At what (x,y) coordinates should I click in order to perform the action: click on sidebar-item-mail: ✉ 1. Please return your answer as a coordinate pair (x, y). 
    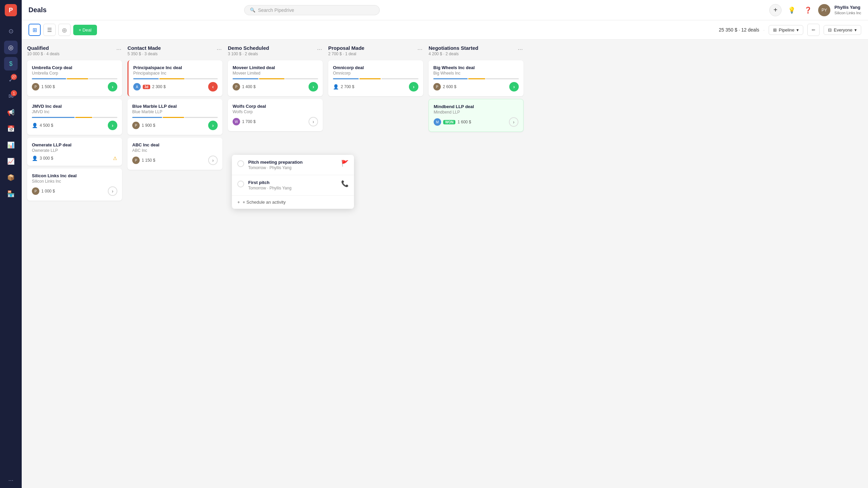
    Looking at the image, I should click on (11, 96).